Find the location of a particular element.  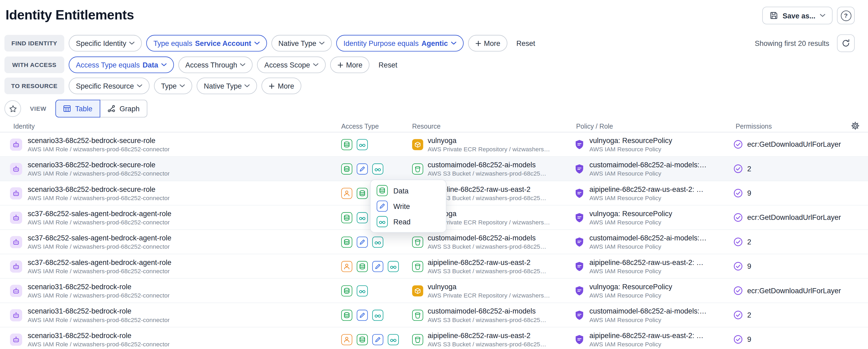

page-title: Identity Entitlements is located at coordinates (70, 15).